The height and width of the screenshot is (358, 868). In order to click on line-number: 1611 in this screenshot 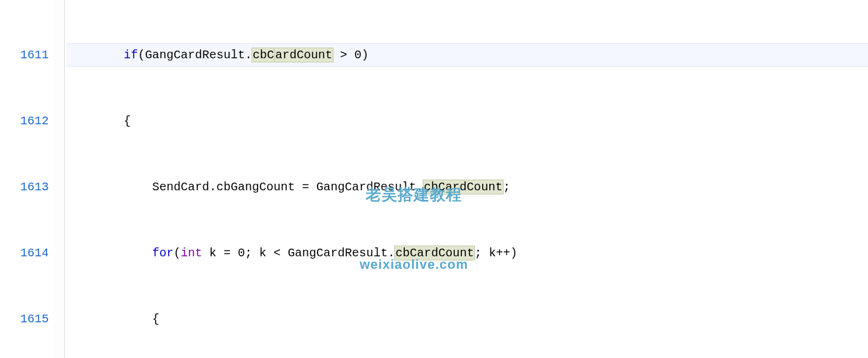, I will do `click(24, 55)`.